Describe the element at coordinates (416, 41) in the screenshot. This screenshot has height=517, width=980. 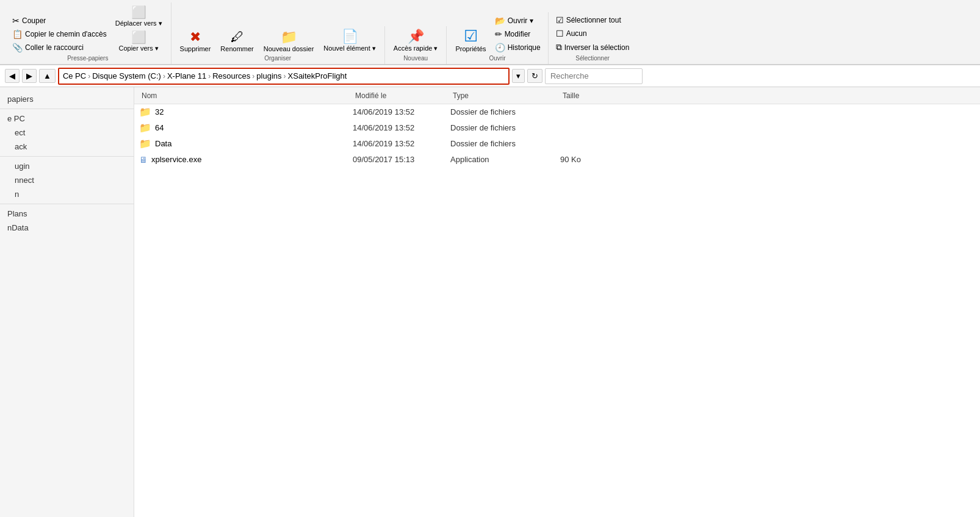
I see `acces-rapide-button: 📌 Accès rapide ▾` at that location.